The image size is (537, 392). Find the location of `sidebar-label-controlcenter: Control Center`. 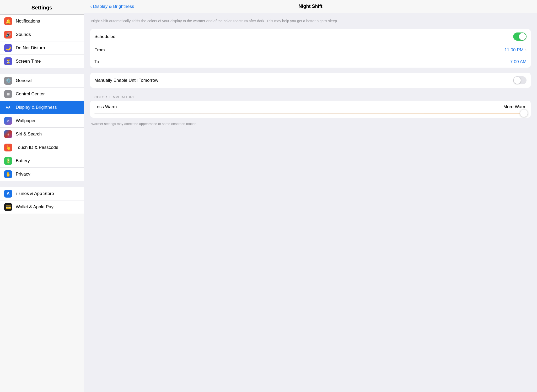

sidebar-label-controlcenter: Control Center is located at coordinates (30, 94).